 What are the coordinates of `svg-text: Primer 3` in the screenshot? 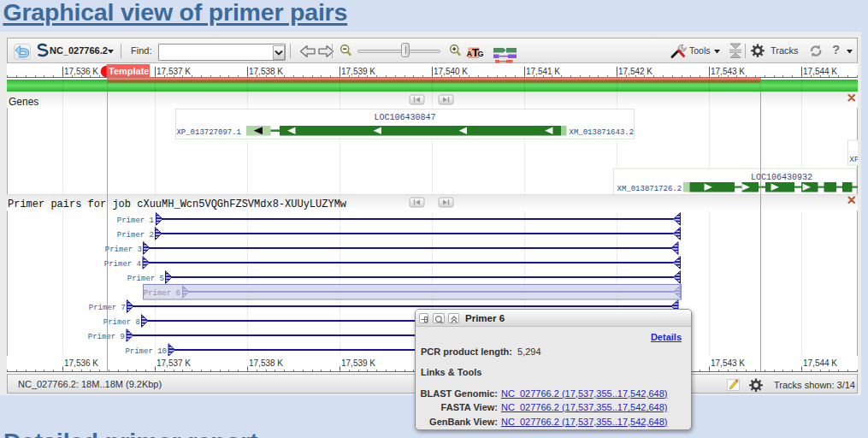 It's located at (123, 250).